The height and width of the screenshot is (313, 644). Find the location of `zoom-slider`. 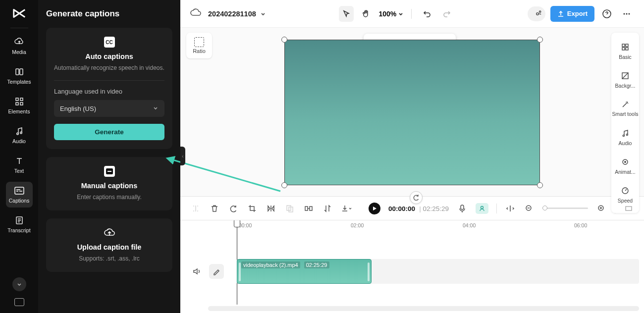

zoom-slider is located at coordinates (565, 208).